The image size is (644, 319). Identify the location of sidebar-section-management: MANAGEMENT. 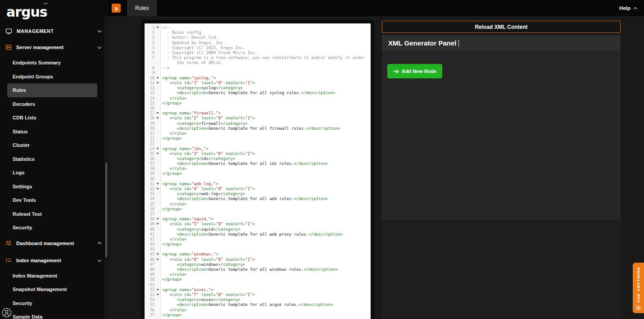
(54, 31).